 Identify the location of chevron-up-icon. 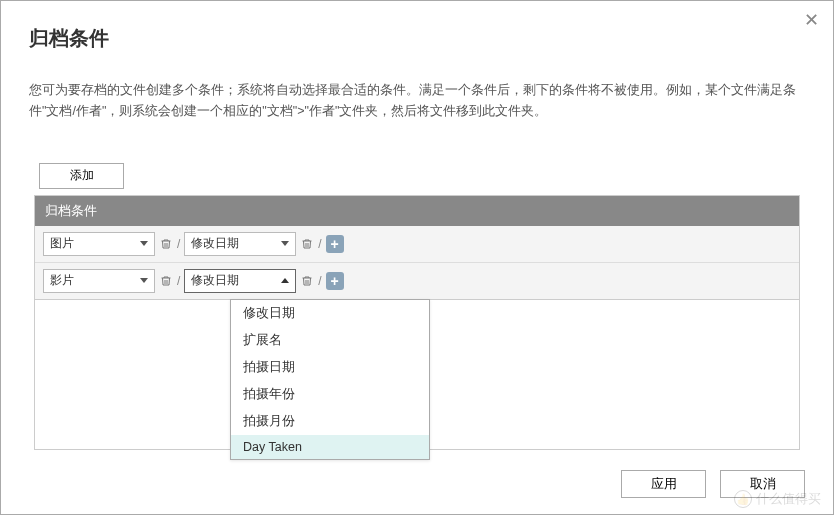
(285, 280).